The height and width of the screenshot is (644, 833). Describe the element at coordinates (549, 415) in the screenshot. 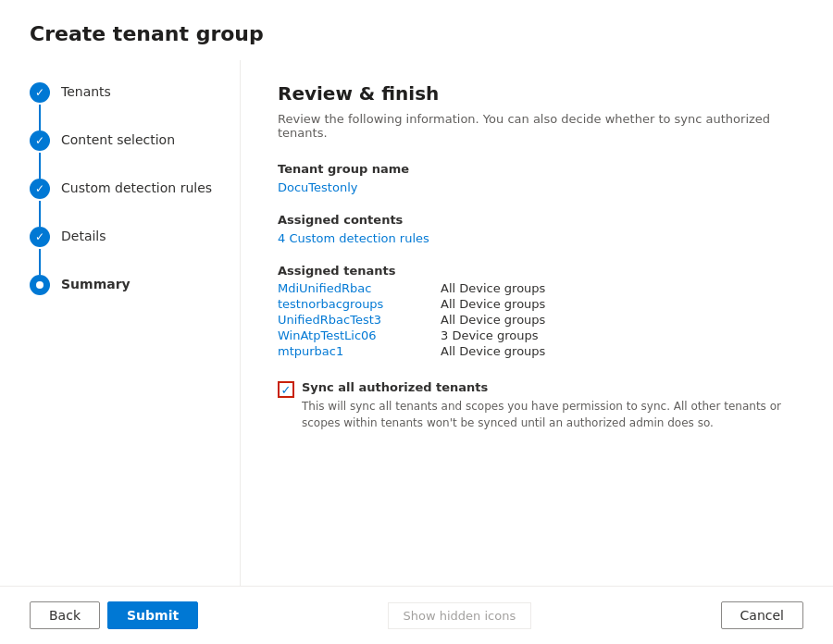

I see `sync-checkbox-description: This will sync all tenants and scopes yo…` at that location.